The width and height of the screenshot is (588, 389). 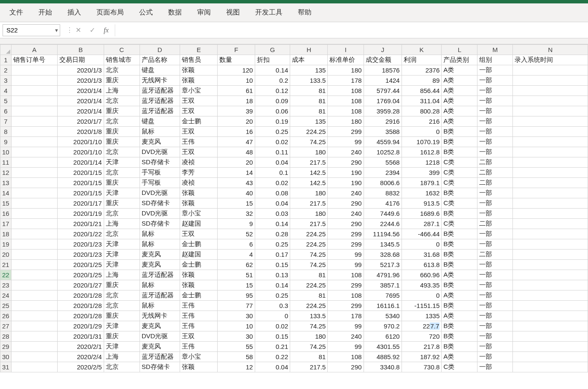 I want to click on cell-B17: 2020/1/21, so click(x=81, y=224).